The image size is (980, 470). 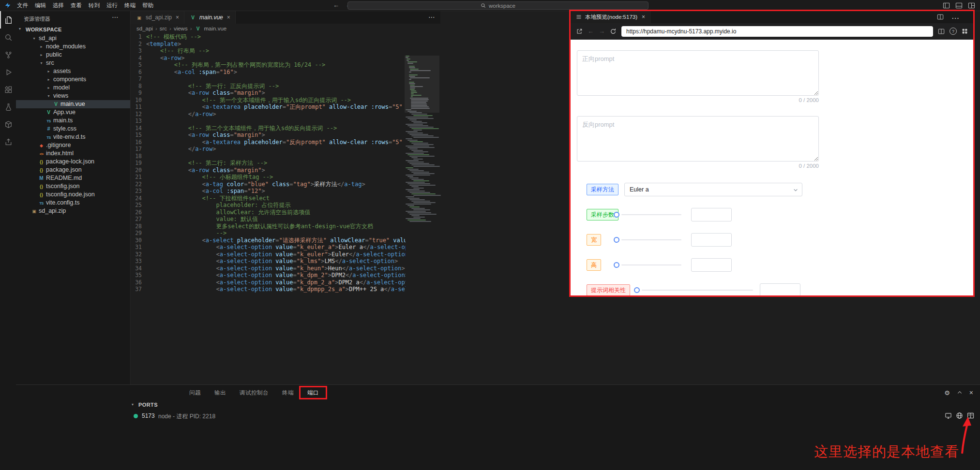 I want to click on browser-back-icon: ←, so click(x=590, y=31).